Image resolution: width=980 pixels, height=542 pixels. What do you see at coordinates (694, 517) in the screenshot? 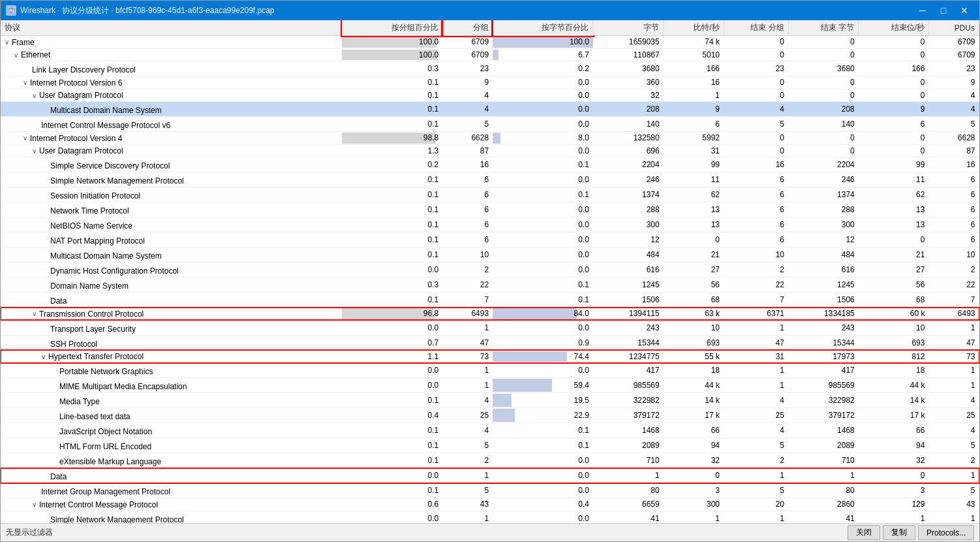
I see `bps-cell: 1` at bounding box center [694, 517].